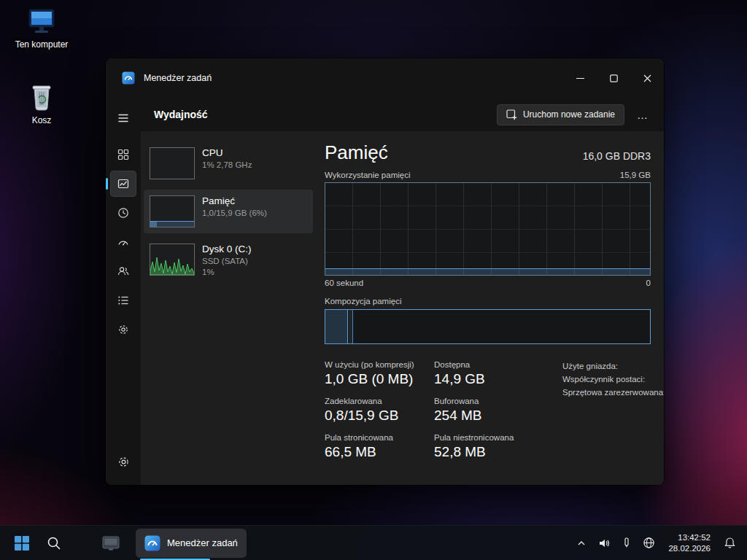  Describe the element at coordinates (689, 548) in the screenshot. I see `clock-date: 28.02.2026` at that location.